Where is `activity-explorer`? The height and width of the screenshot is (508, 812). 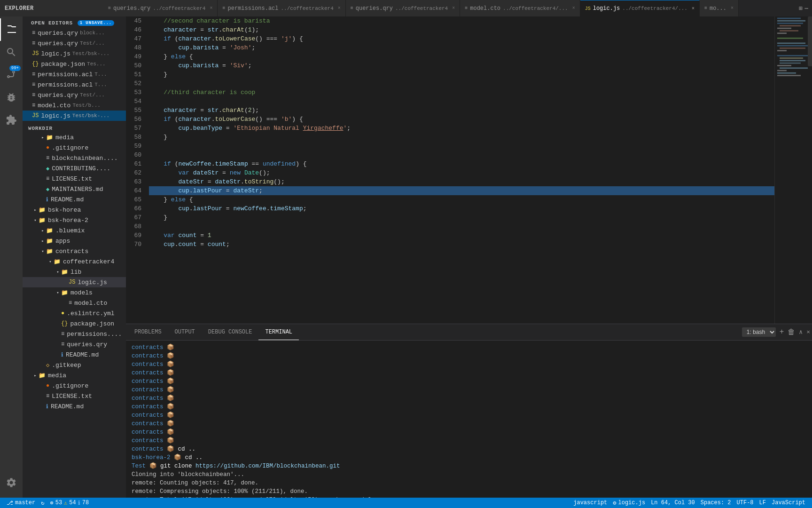
activity-explorer is located at coordinates (11, 30).